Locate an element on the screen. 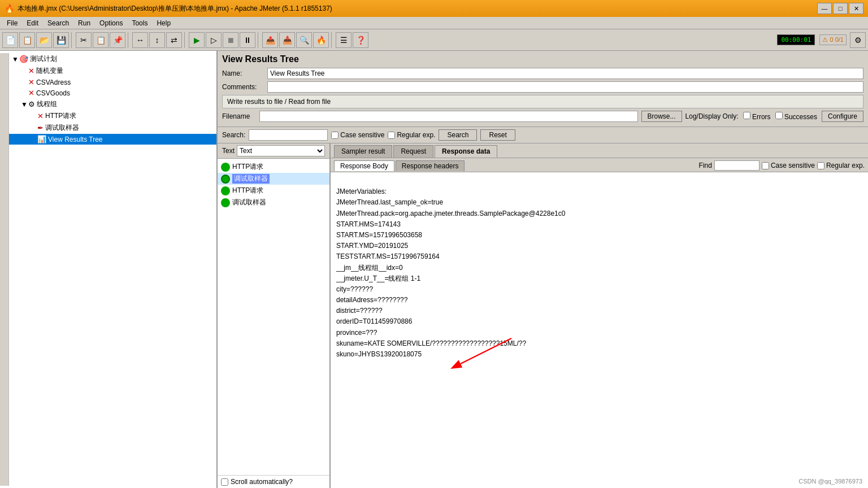  csv-address-icon: ✕ is located at coordinates (32, 82).